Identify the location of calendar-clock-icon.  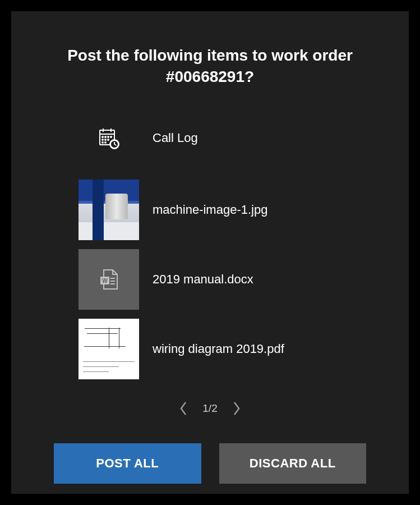
(109, 138).